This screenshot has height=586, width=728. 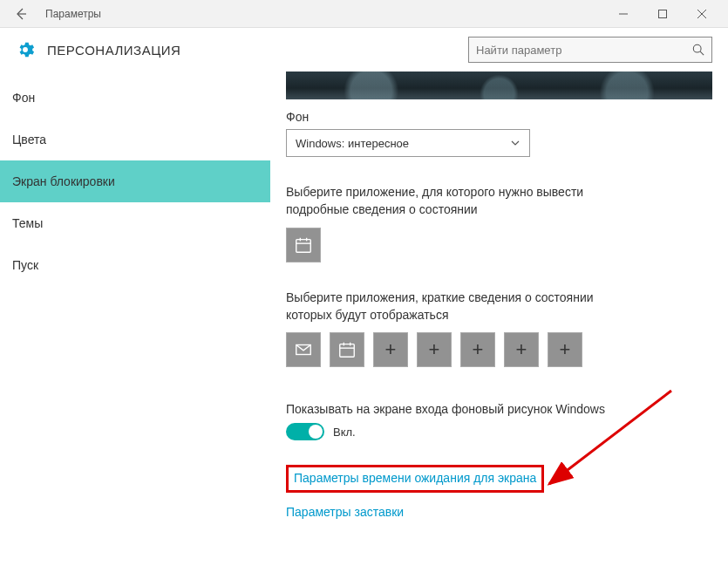 I want to click on gear-icon, so click(x=25, y=50).